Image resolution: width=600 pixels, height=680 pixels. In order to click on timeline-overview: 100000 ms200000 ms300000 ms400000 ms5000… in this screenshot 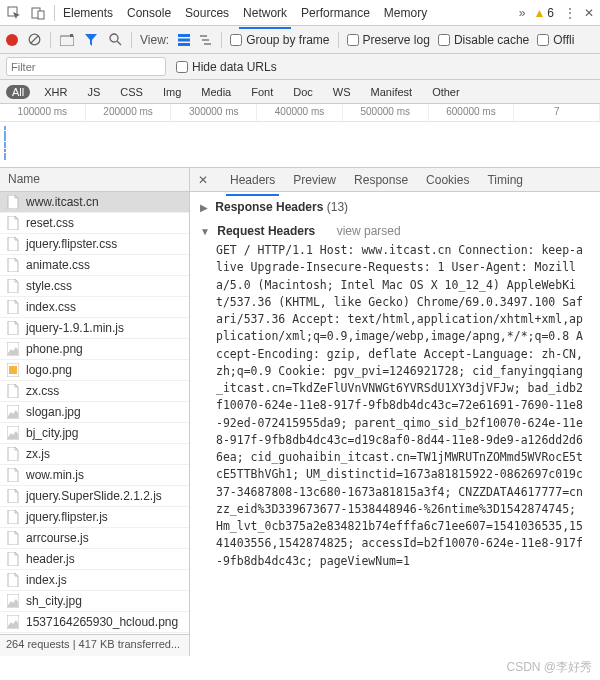, I will do `click(300, 136)`.